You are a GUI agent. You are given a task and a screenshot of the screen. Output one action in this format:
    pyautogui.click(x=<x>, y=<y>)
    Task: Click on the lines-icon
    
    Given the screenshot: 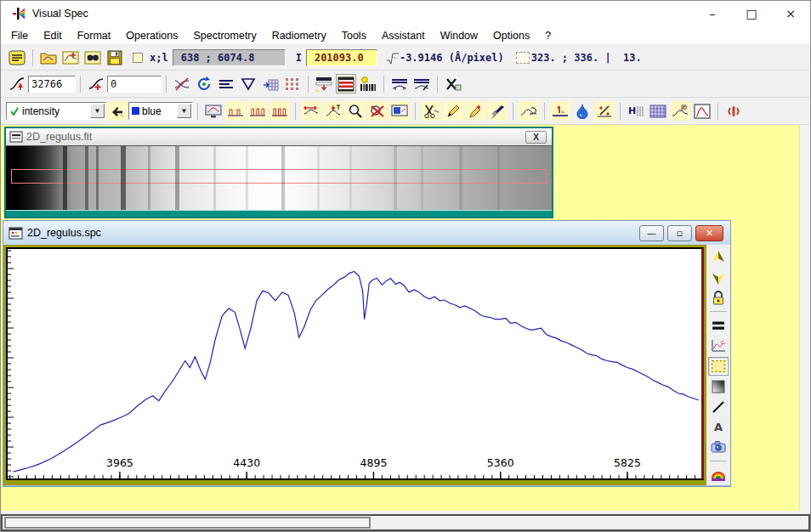 What is the action you would take?
    pyautogui.click(x=226, y=83)
    